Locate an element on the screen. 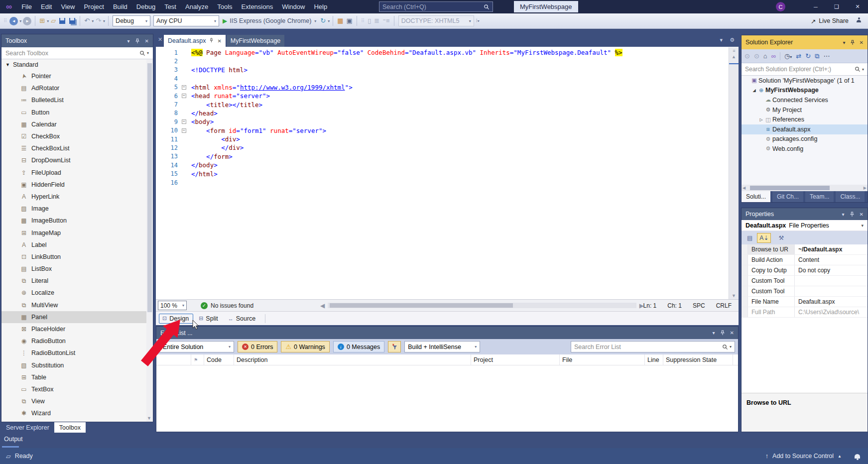  toolbox-item-hyperlink: AHyperLink is located at coordinates (77, 197).